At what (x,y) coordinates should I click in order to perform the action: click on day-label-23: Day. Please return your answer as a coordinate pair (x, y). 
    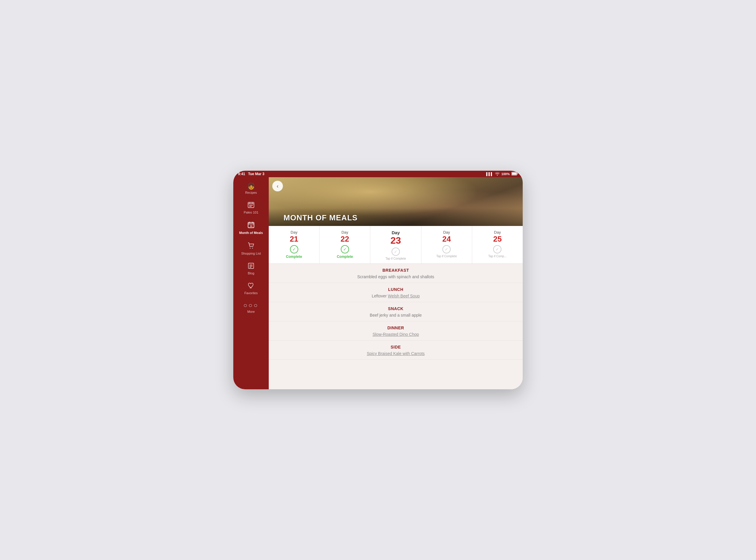
    Looking at the image, I should click on (396, 233).